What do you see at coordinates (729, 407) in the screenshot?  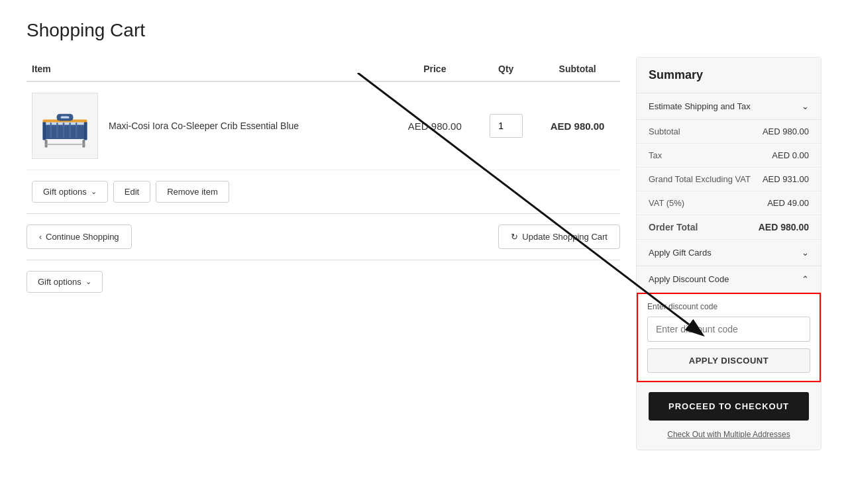 I see `proceed-to-checkout-button: PROCEED TO CHECKOUT` at bounding box center [729, 407].